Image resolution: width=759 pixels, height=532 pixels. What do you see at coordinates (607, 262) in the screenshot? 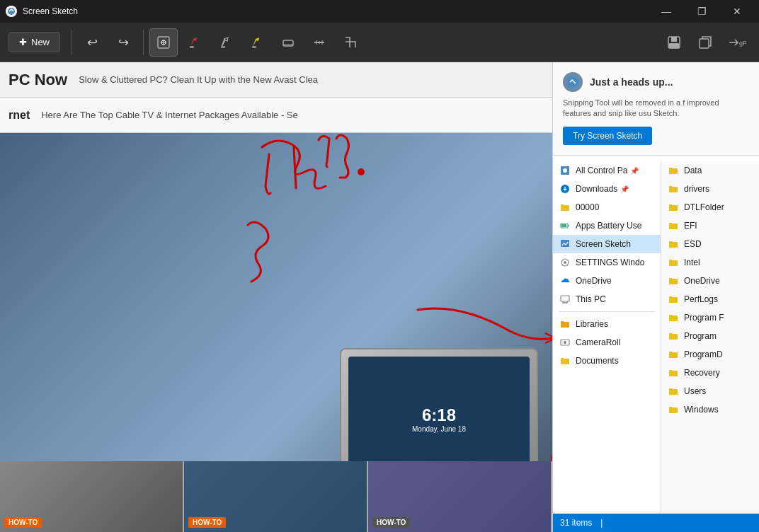
I see `file-item-settings: SETTINGS Windo` at bounding box center [607, 262].